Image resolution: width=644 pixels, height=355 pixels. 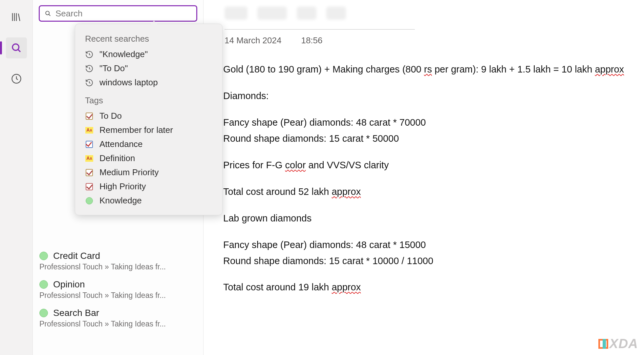 What do you see at coordinates (77, 256) in the screenshot?
I see `note-title: Credit Card` at bounding box center [77, 256].